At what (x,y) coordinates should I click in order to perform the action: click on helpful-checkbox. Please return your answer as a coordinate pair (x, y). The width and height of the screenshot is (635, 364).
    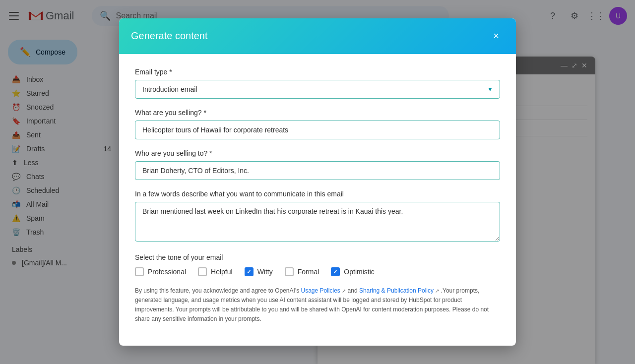
    Looking at the image, I should click on (202, 272).